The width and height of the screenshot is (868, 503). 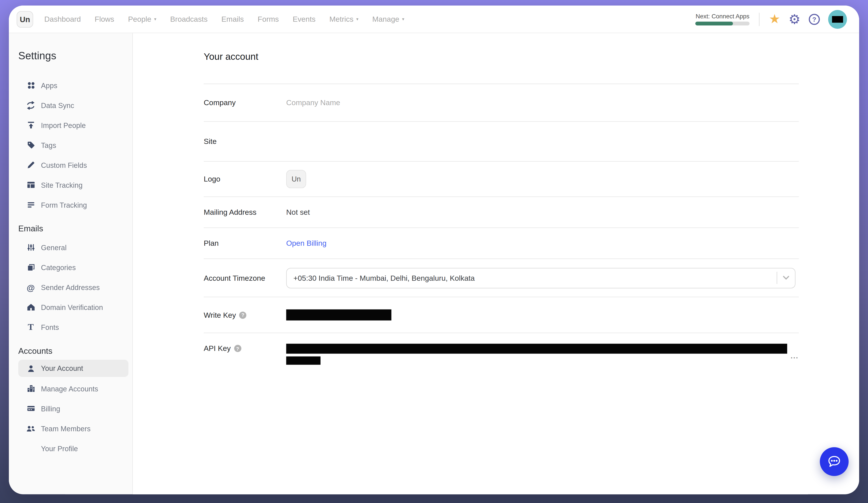 I want to click on topbar-right-cluster: Next: Connect Apps ★ ⚙ ?, so click(x=771, y=19).